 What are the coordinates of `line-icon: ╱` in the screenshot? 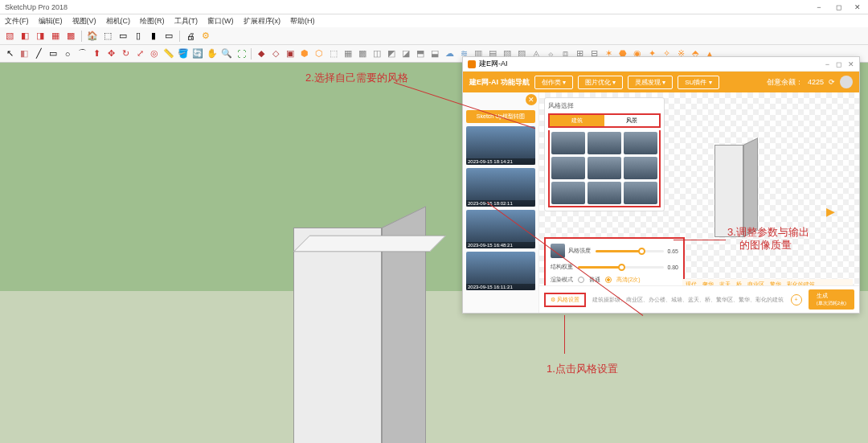 It's located at (39, 54).